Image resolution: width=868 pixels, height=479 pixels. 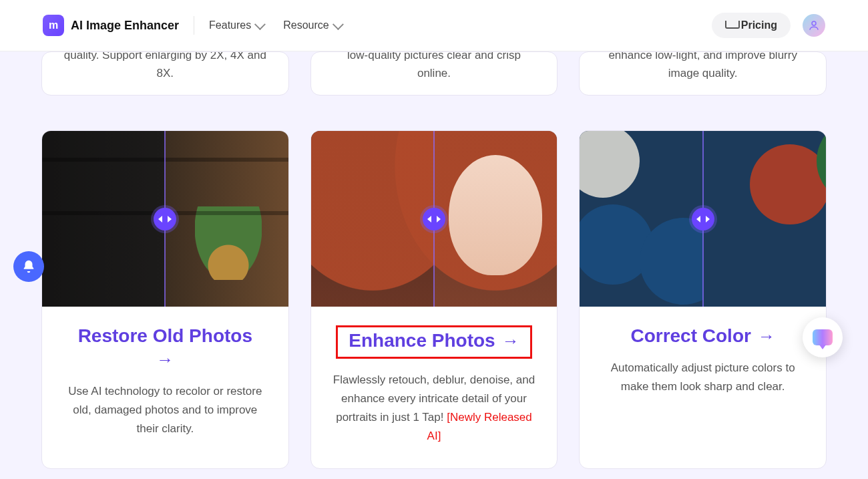 I want to click on card-color-title-wrap: Correct Color →, so click(x=702, y=336).